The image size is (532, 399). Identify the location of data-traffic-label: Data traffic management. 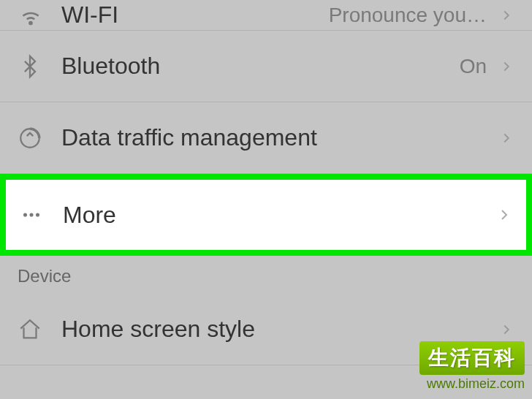
(280, 137).